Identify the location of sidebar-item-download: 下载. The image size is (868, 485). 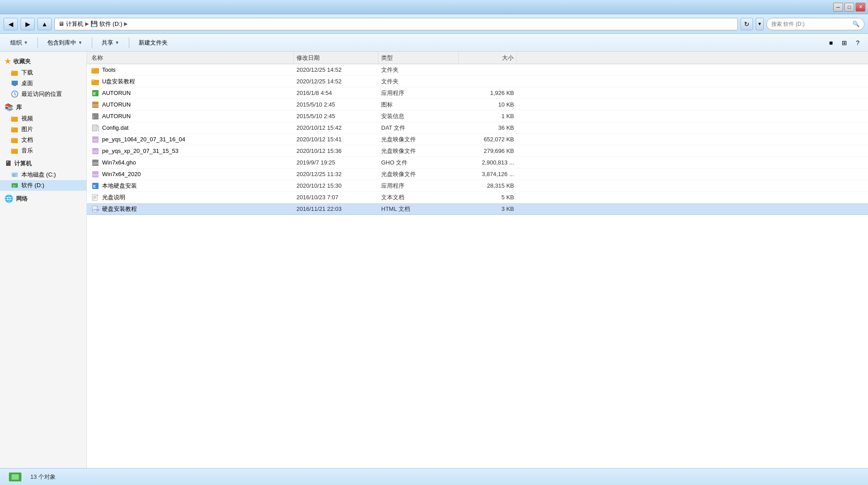
(43, 73).